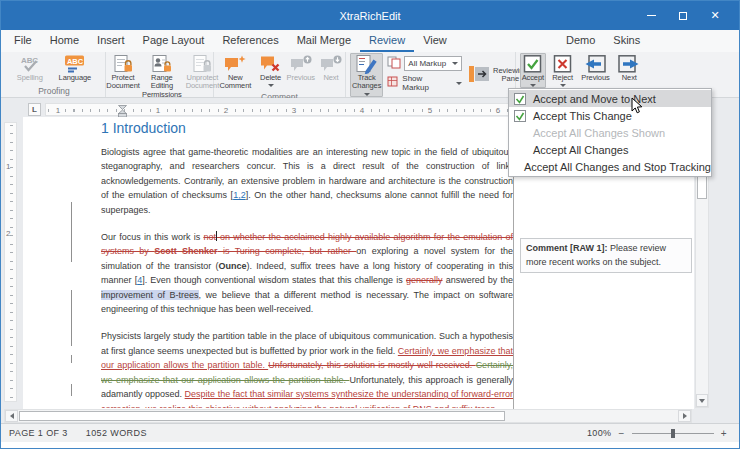 The width and height of the screenshot is (740, 449). I want to click on menu-item-accept-all-changes-and-stop-tracking: Accept All Changes and Stop Tracking, so click(610, 166).